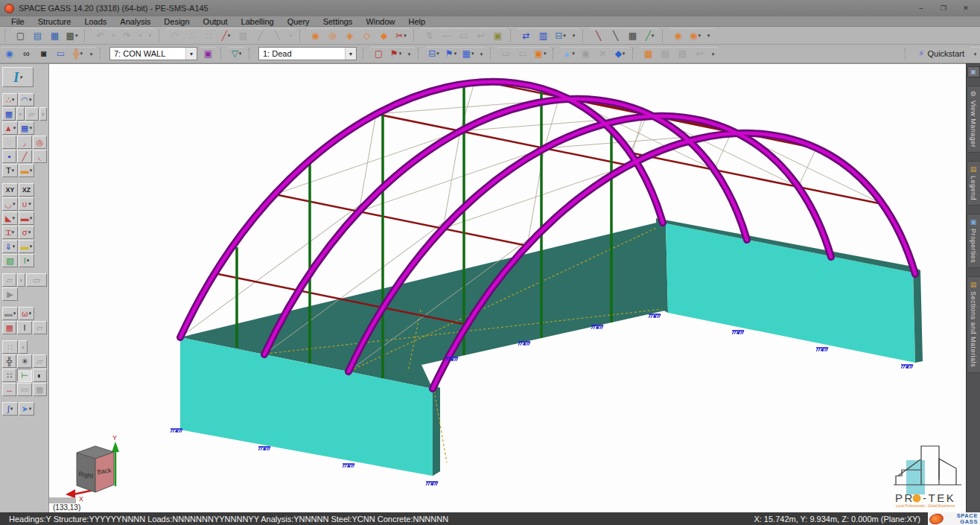  I want to click on grid-settings-button: ▦, so click(9, 114).